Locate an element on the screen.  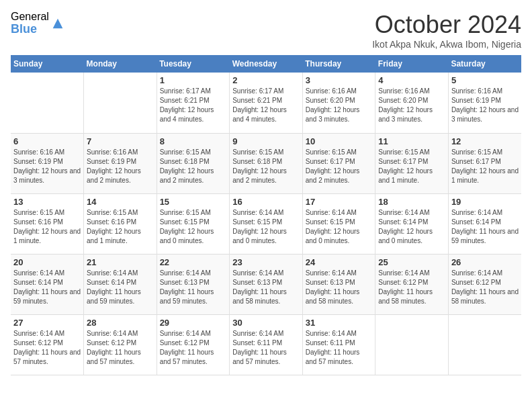
calendar-day-cell: 10Sunrise: 6:15 AM Sunset: 6:17 PM Dayli… is located at coordinates (339, 163).